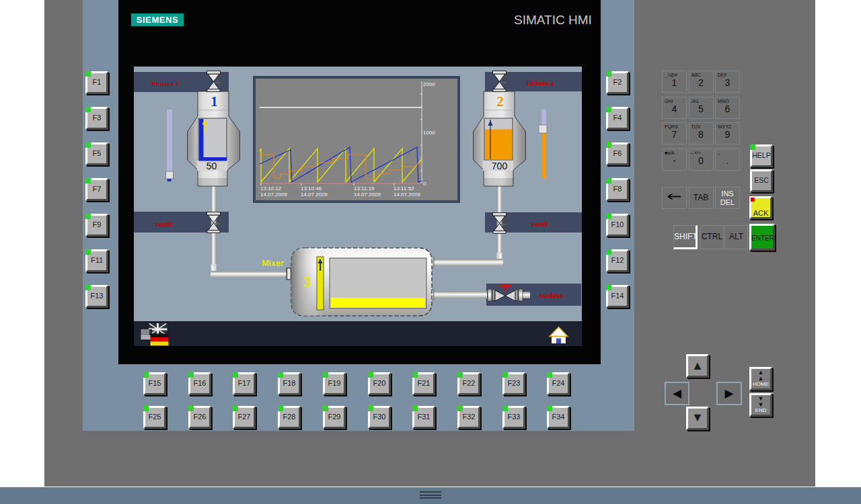 This screenshot has width=861, height=504. Describe the element at coordinates (551, 296) in the screenshot. I see `svg-text: Auslass` at that location.